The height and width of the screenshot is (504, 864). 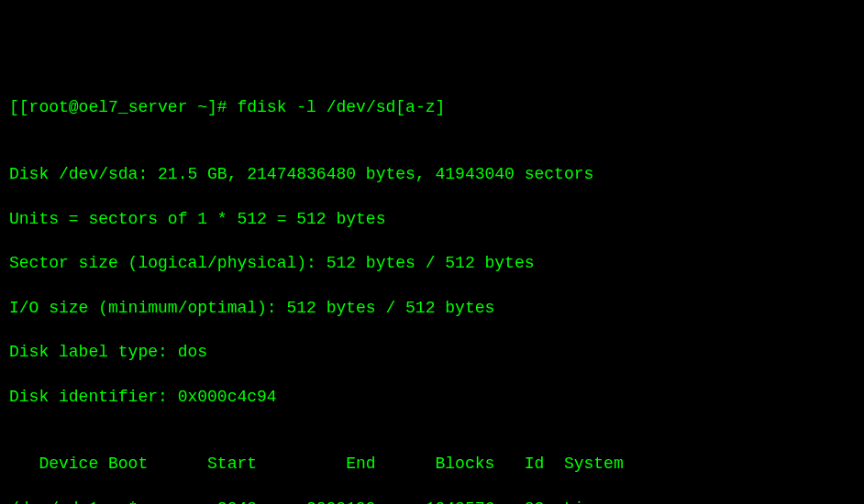 I want to click on shell-prompt: [root@oel7_server ~]#, so click(x=128, y=107).